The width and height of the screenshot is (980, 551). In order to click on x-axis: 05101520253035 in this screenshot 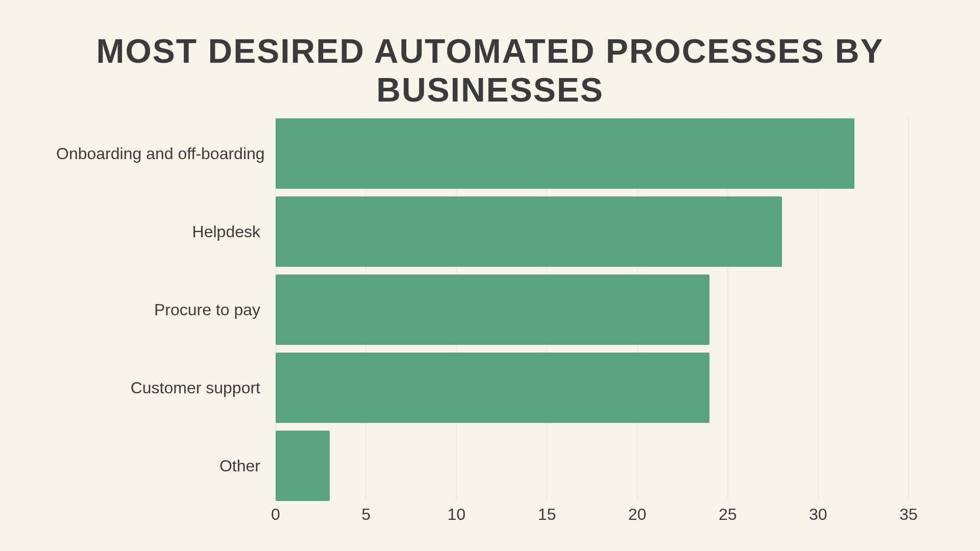, I will do `click(592, 515)`.